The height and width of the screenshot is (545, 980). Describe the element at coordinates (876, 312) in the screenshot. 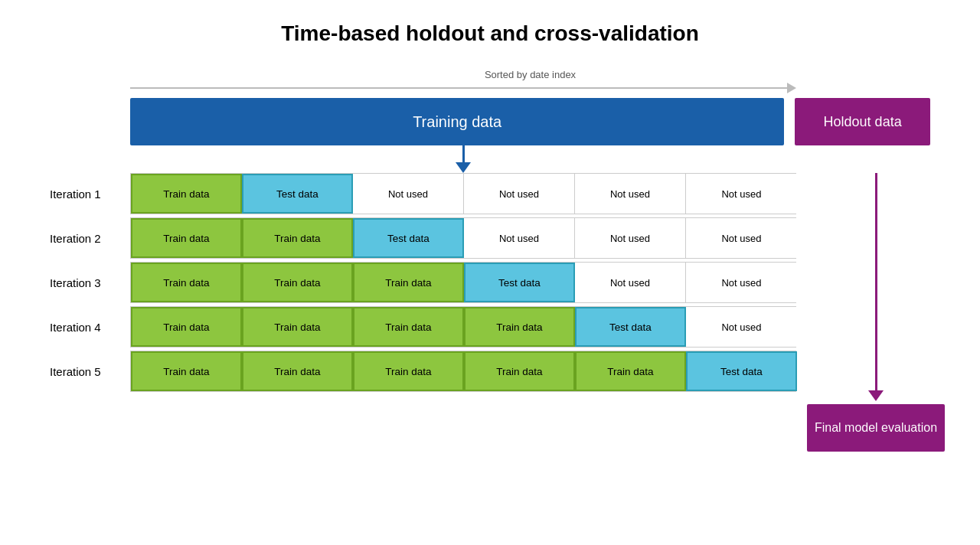

I see `right-section: Final model evaluation` at that location.